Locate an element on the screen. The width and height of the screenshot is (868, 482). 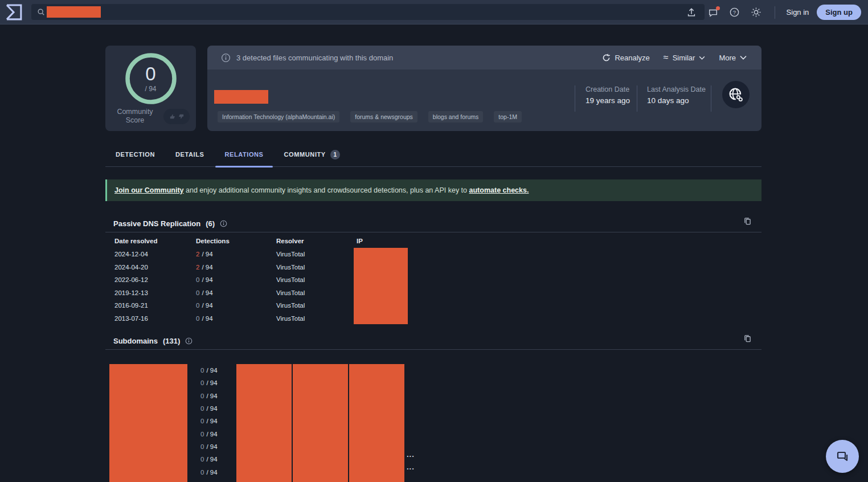
tab-detection: DETECTION is located at coordinates (136, 154).